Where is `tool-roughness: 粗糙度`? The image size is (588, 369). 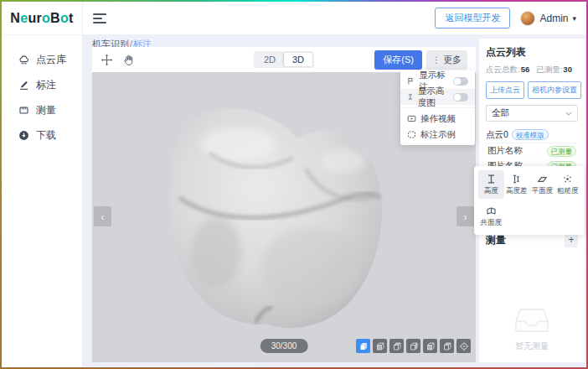
tool-roughness: 粗糙度 is located at coordinates (568, 184).